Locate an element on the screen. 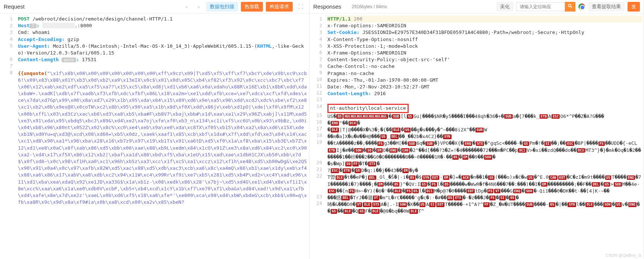 Image resolution: width=644 pixels, height=259 pixels. code-line: US�BSNULNULNULNULNULNULNUL�SUB[lGSGu|���… is located at coordinates (485, 116).